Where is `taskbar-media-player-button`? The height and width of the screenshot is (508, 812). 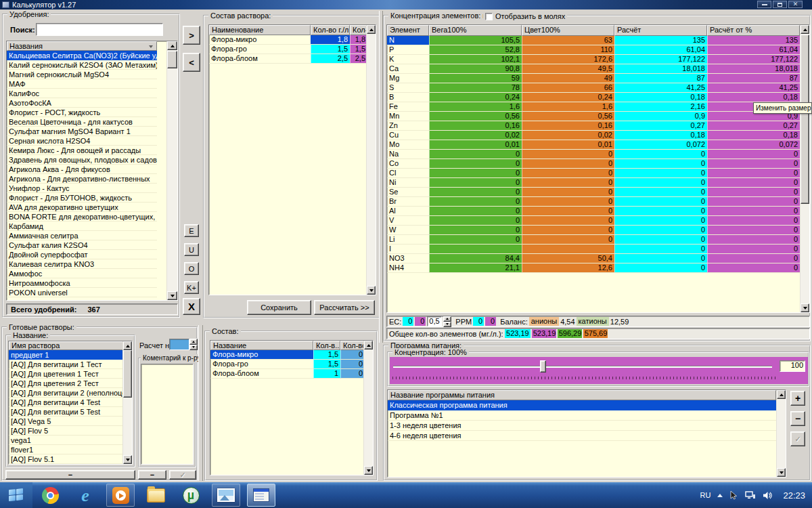
taskbar-media-player-button is located at coordinates (120, 495).